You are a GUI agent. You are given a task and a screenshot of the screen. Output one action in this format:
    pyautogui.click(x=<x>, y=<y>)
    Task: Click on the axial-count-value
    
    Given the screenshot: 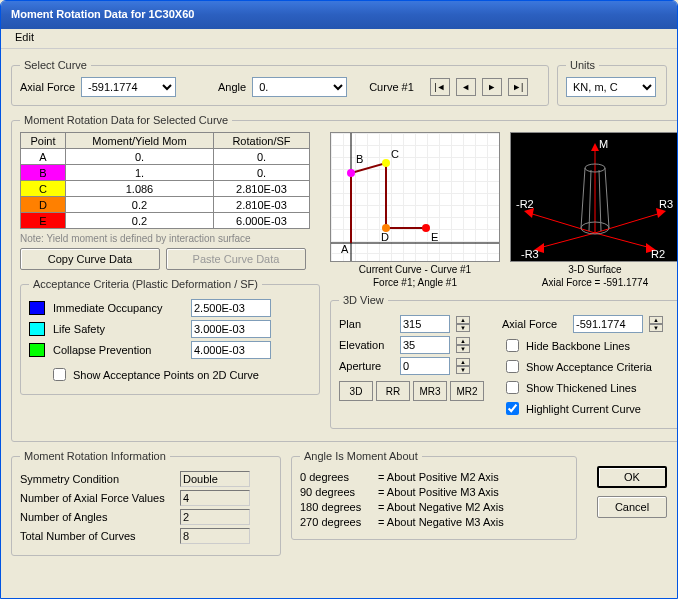 What is the action you would take?
    pyautogui.click(x=215, y=498)
    